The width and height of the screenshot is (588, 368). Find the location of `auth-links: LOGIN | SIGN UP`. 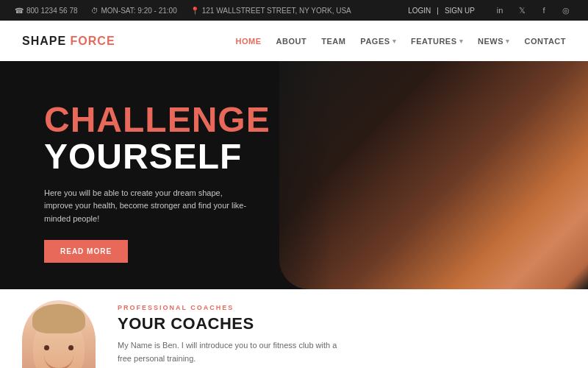

auth-links: LOGIN | SIGN UP is located at coordinates (441, 10).